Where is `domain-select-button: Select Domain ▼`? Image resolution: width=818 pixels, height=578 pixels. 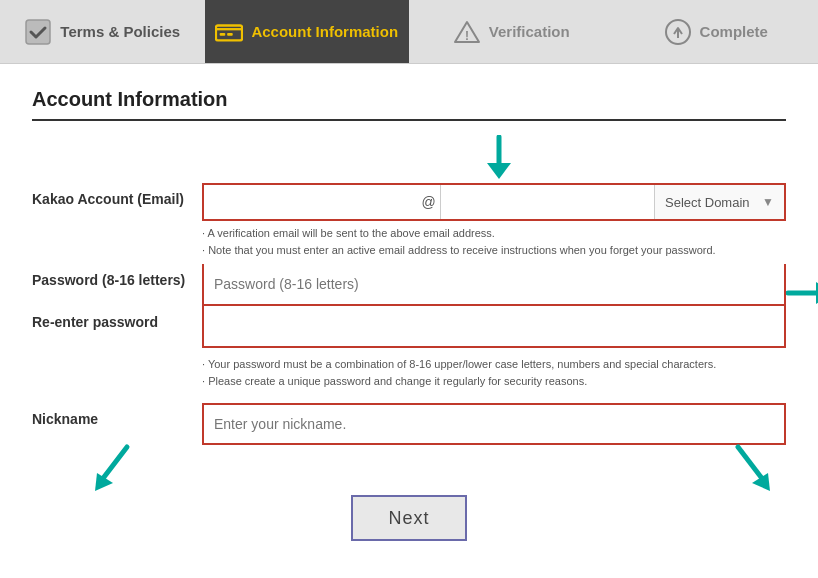
domain-select-button: Select Domain ▼ is located at coordinates (719, 202).